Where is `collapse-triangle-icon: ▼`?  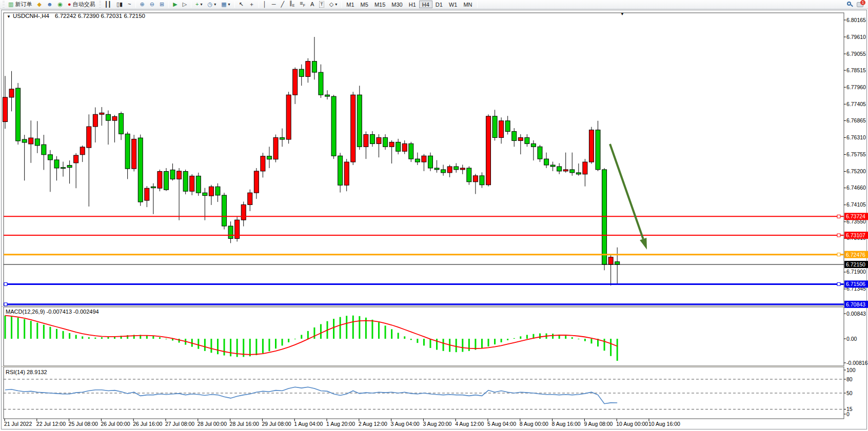 collapse-triangle-icon: ▼ is located at coordinates (9, 16).